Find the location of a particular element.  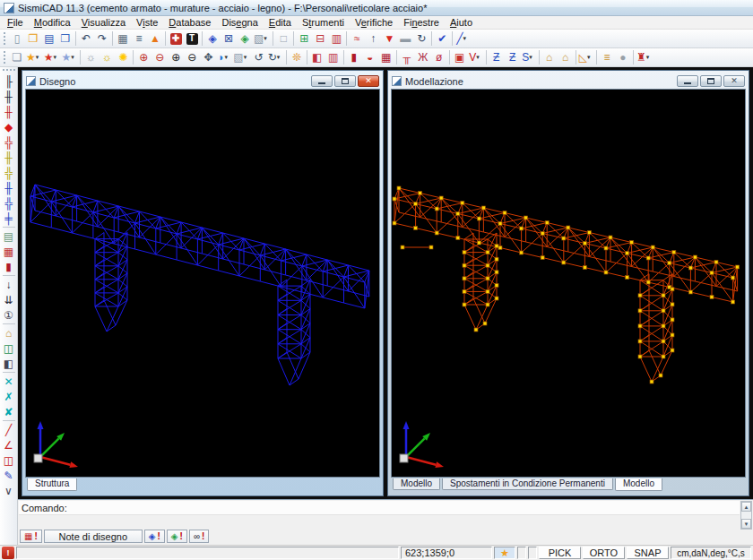

pan-button: ✥ is located at coordinates (208, 57).